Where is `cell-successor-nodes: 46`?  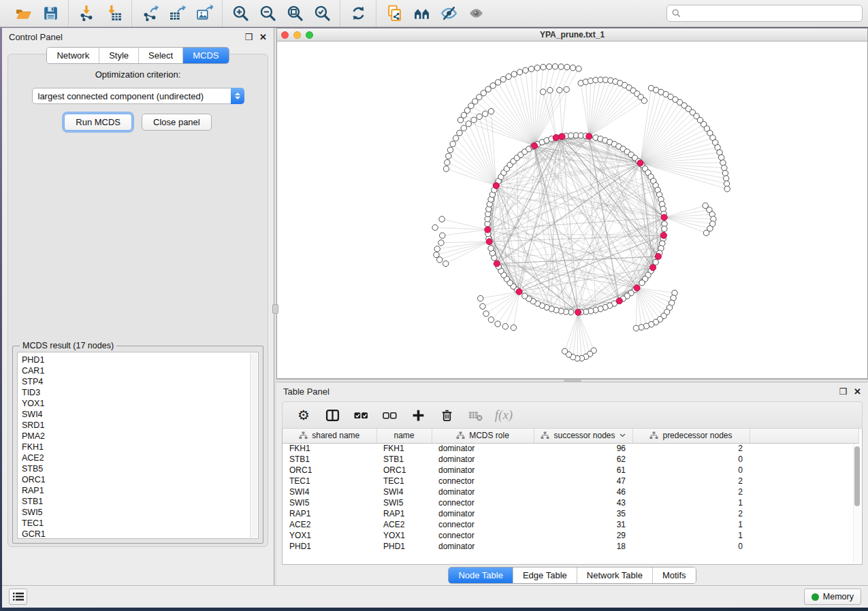
cell-successor-nodes: 46 is located at coordinates (583, 492).